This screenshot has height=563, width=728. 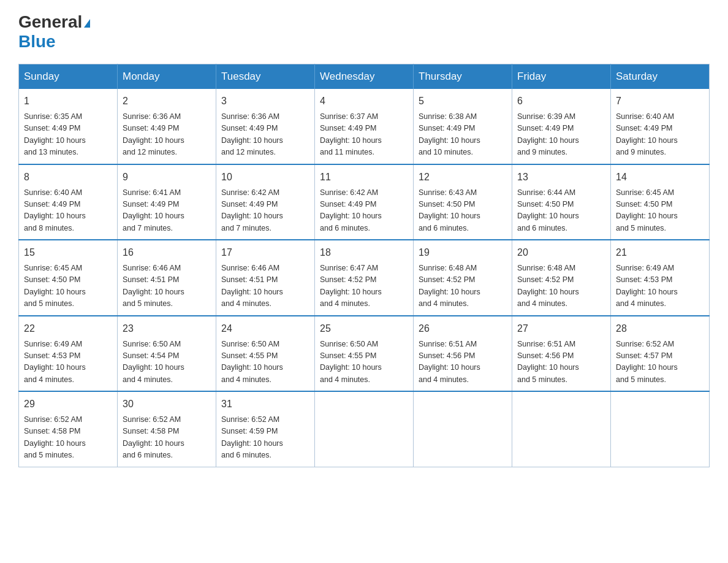 I want to click on calendar-cell: 30 Sunrise: 6:52 AMSunset: 4:58 PMDaylig…, so click(x=167, y=429).